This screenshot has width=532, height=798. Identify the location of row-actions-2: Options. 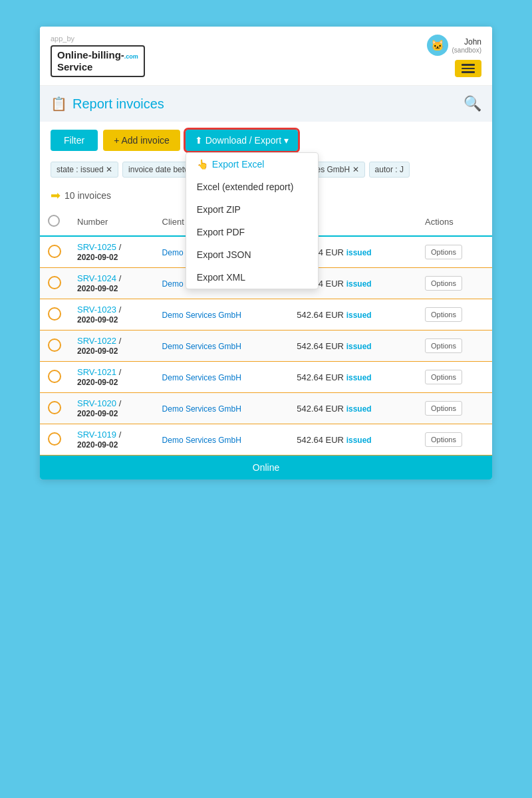
(455, 315).